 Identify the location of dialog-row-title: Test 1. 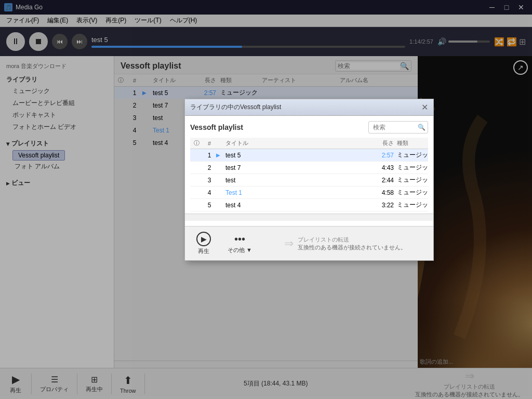
(296, 193).